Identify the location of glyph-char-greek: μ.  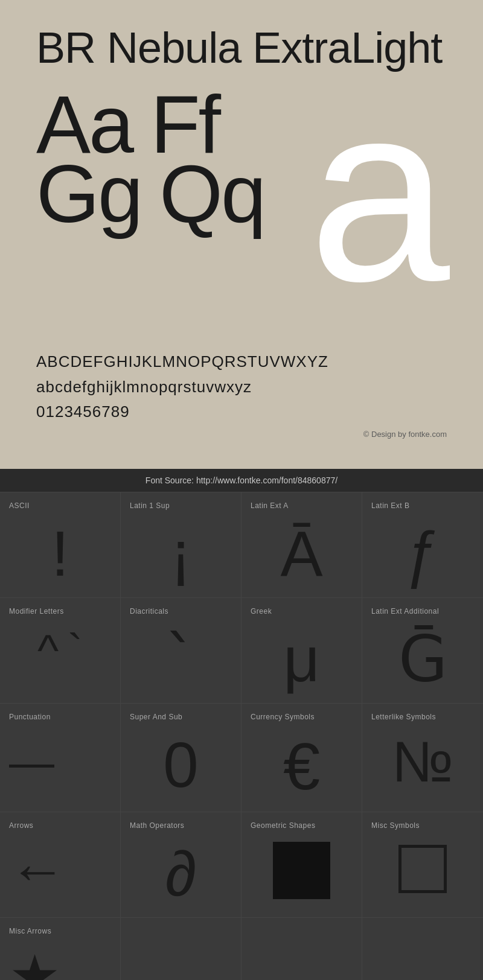
(302, 659).